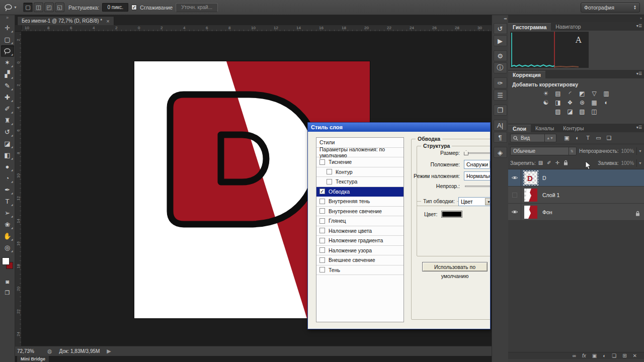  What do you see at coordinates (500, 152) in the screenshot?
I see `3d-panel-icon: ◈` at bounding box center [500, 152].